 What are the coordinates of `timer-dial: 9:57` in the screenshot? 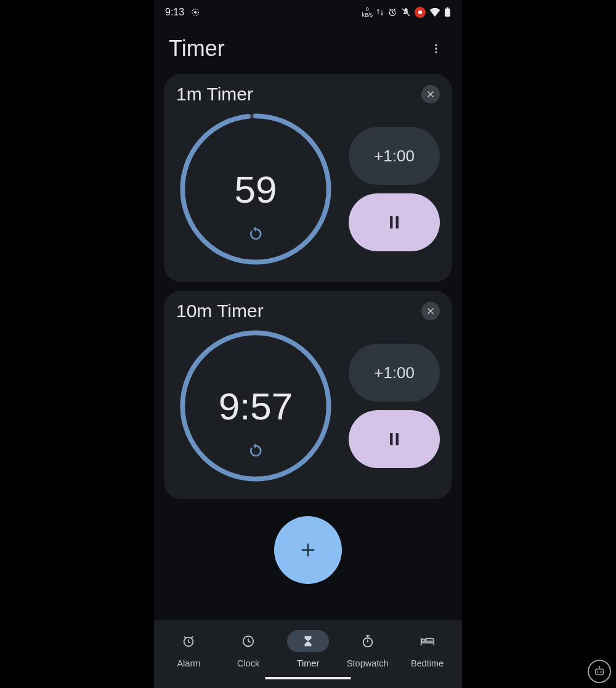 It's located at (256, 406).